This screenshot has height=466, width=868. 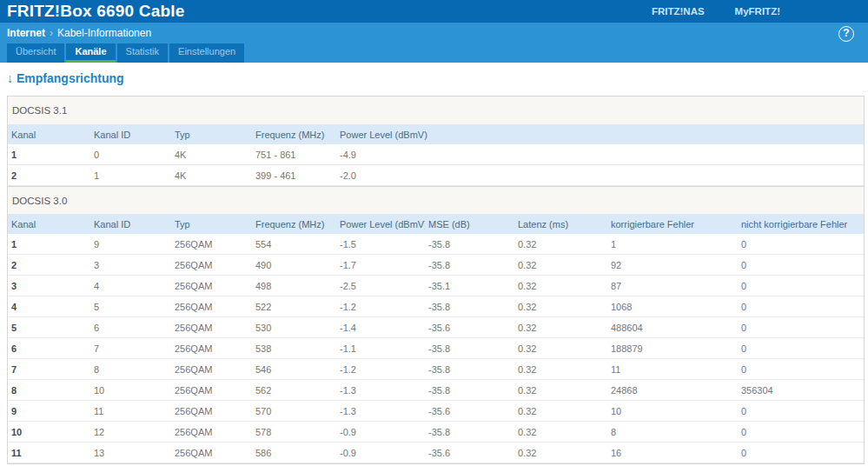 I want to click on tab-einstellungen: Einstellungen, so click(x=207, y=53).